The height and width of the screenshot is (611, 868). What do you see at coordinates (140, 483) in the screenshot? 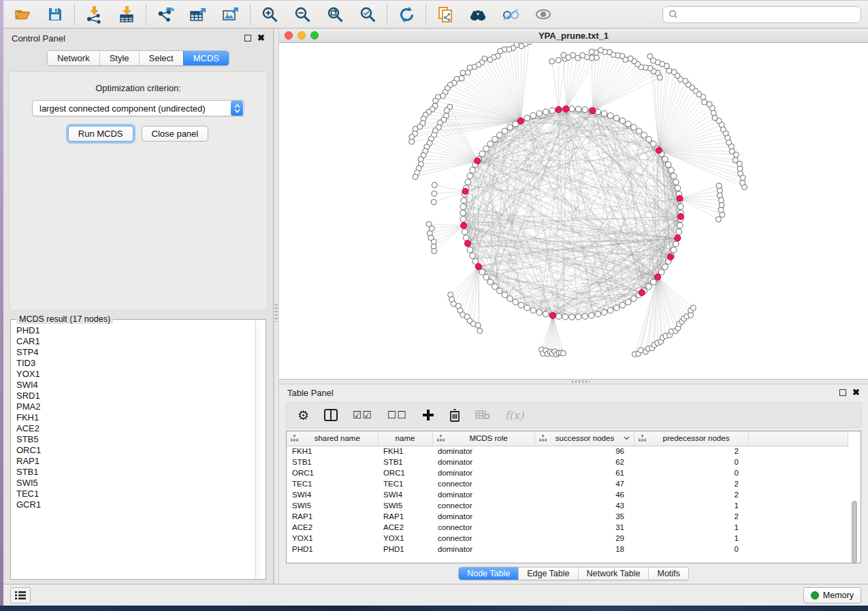
I see `list-item: SWI5` at bounding box center [140, 483].